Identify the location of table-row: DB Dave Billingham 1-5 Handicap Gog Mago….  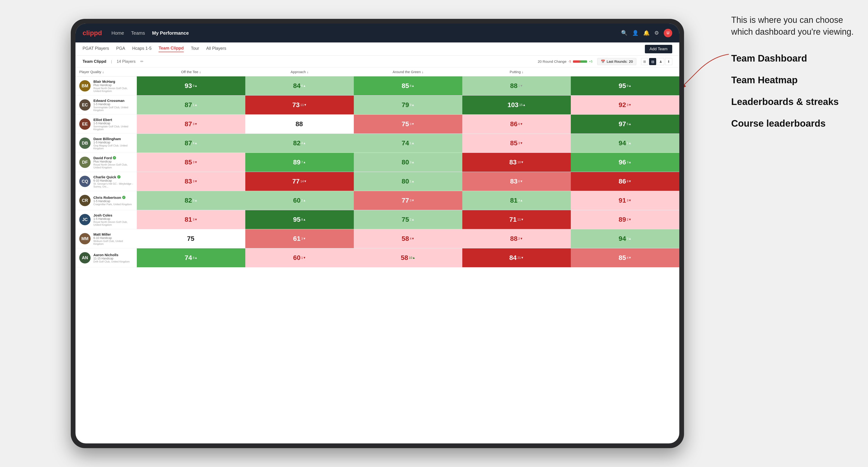
(377, 144).